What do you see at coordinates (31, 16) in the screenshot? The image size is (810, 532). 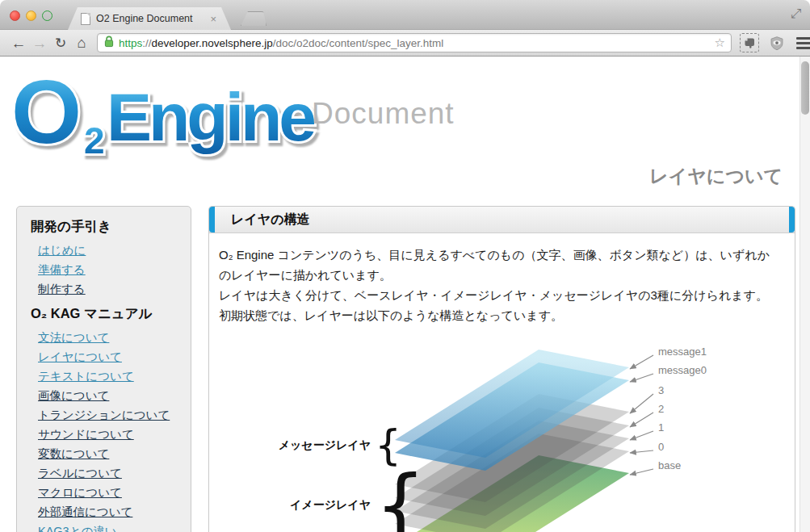 I see `window-controls` at bounding box center [31, 16].